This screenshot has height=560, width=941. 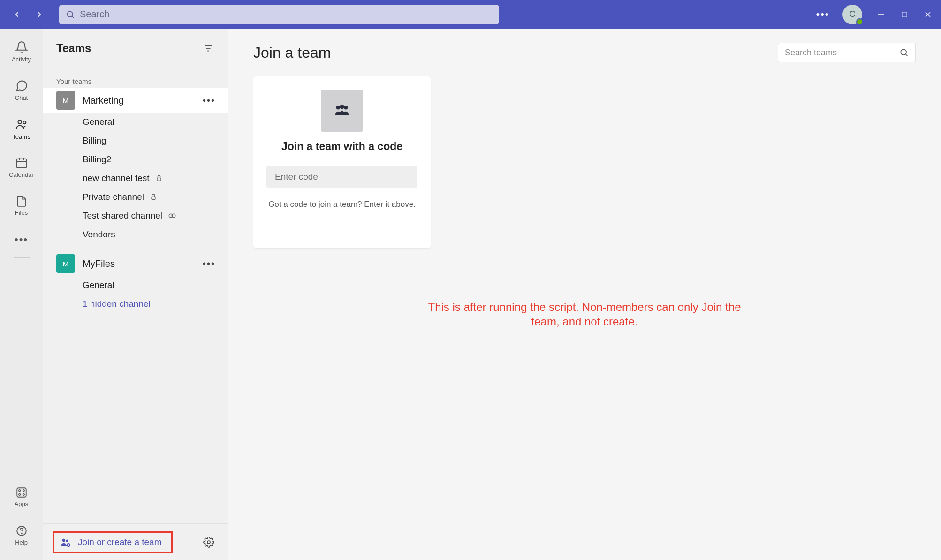 I want to click on channel-item: Billing, so click(x=135, y=141).